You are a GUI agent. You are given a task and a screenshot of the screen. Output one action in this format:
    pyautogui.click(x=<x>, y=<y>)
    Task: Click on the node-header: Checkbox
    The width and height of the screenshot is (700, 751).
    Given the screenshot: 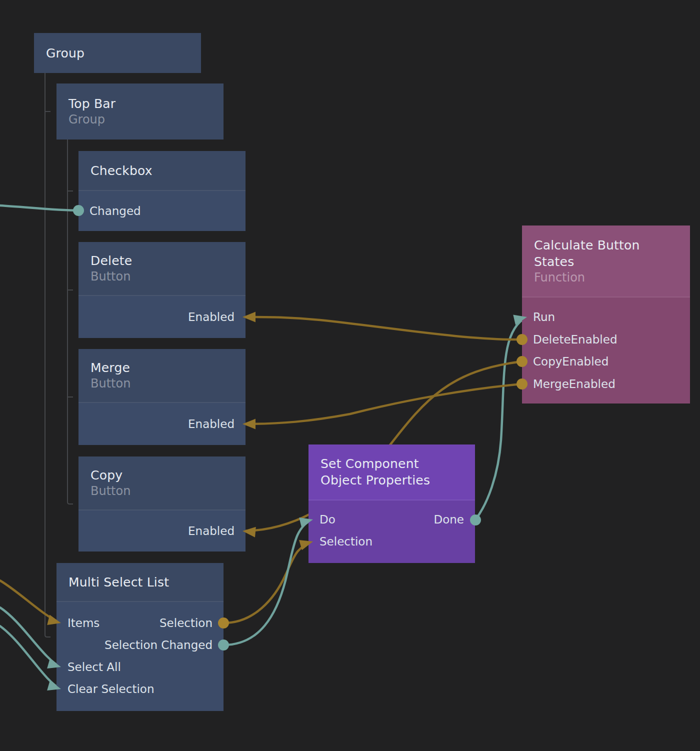 What is the action you would take?
    pyautogui.click(x=162, y=171)
    